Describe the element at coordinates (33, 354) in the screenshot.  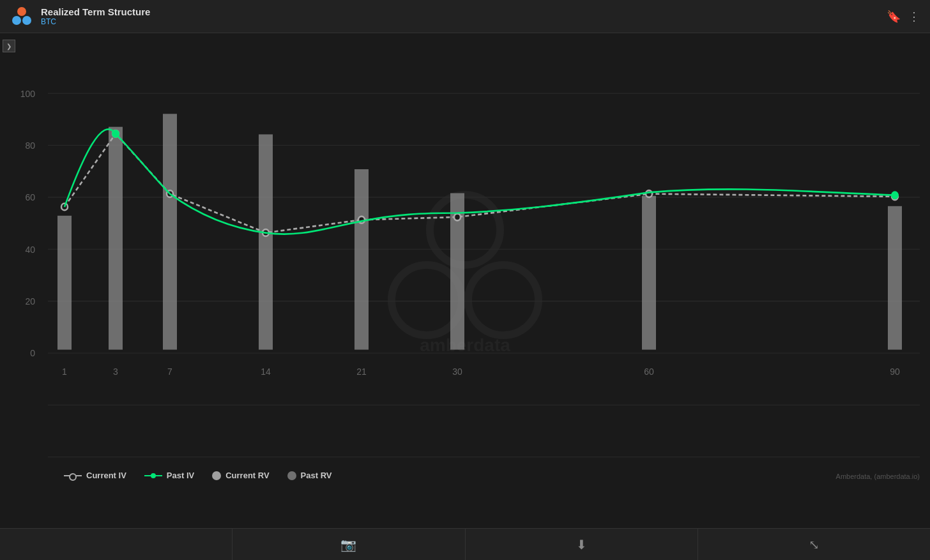
I see `svg-text: 0` at that location.